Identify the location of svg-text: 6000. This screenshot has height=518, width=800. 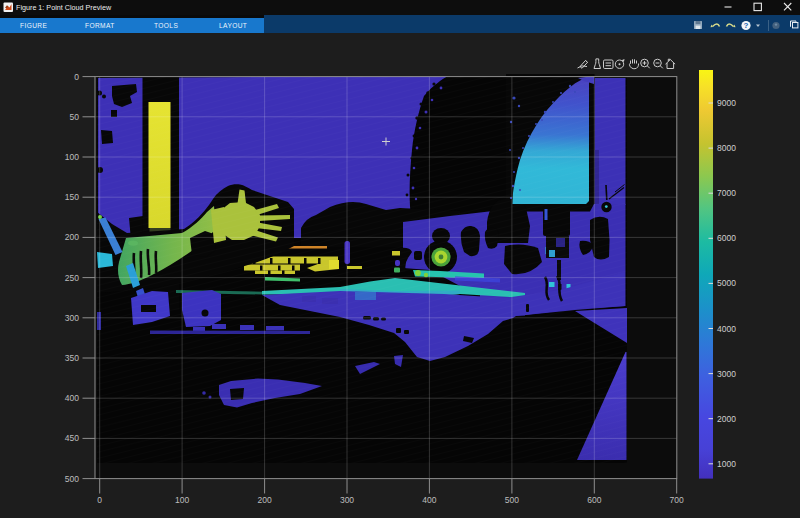
(726, 238).